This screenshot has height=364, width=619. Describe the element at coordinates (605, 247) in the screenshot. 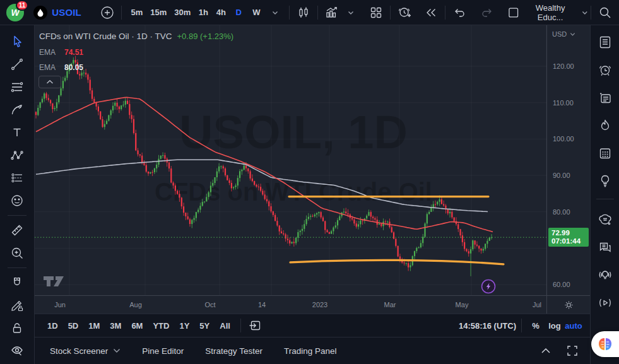

I see `sidebar-chat-button` at that location.